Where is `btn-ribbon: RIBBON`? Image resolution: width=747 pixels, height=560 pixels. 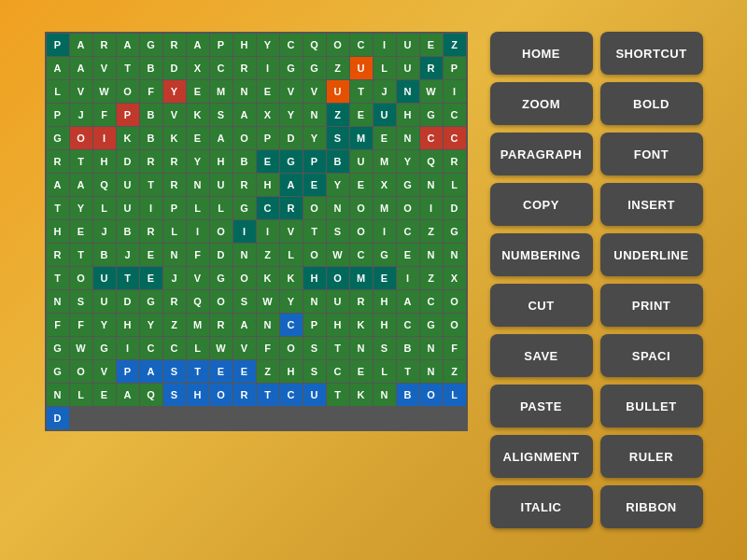 btn-ribbon: RIBBON is located at coordinates (652, 507).